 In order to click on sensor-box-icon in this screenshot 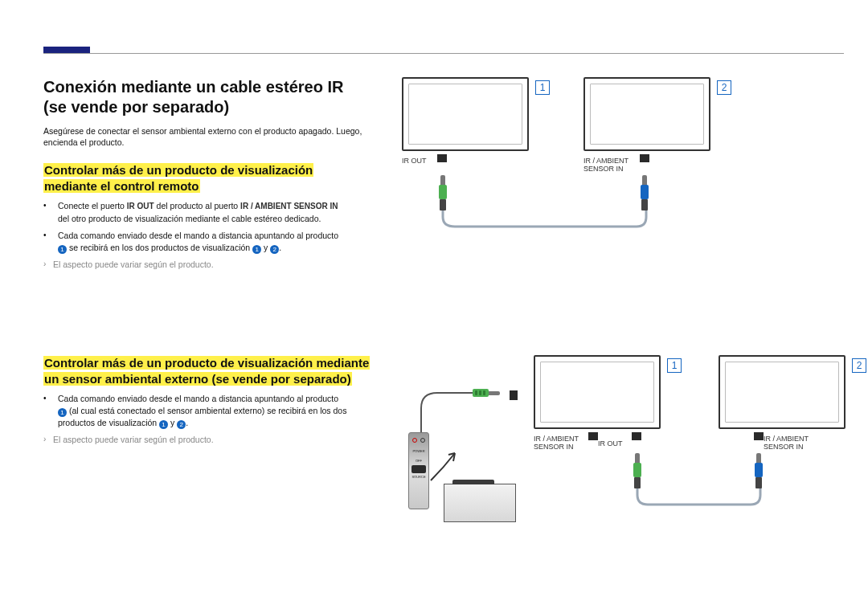, I will do `click(480, 503)`.